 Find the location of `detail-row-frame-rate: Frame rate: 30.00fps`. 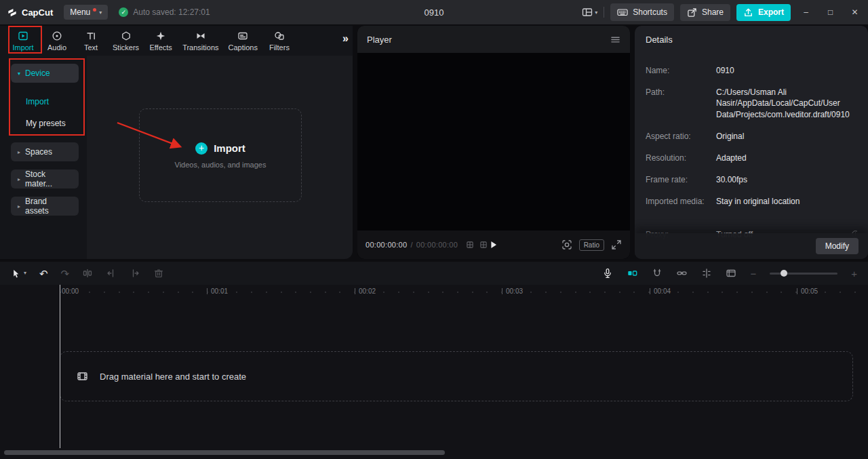

detail-row-frame-rate: Frame rate: 30.00fps is located at coordinates (751, 180).